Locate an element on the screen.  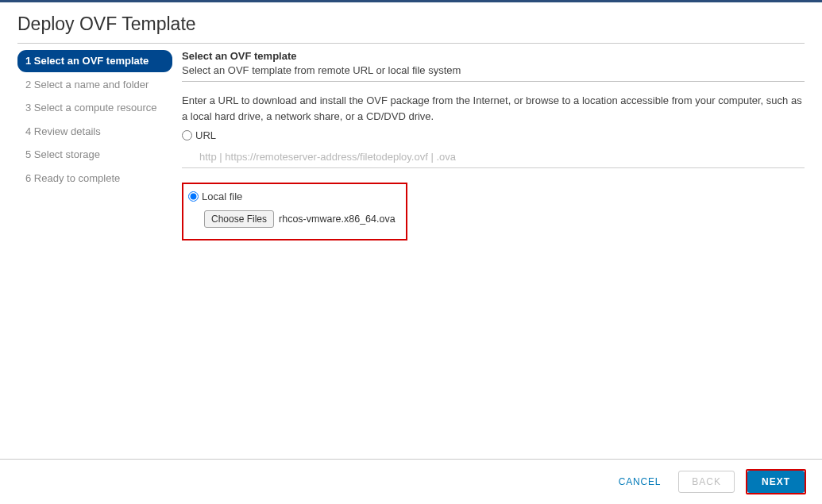
next-highlight: NEXT is located at coordinates (776, 482).